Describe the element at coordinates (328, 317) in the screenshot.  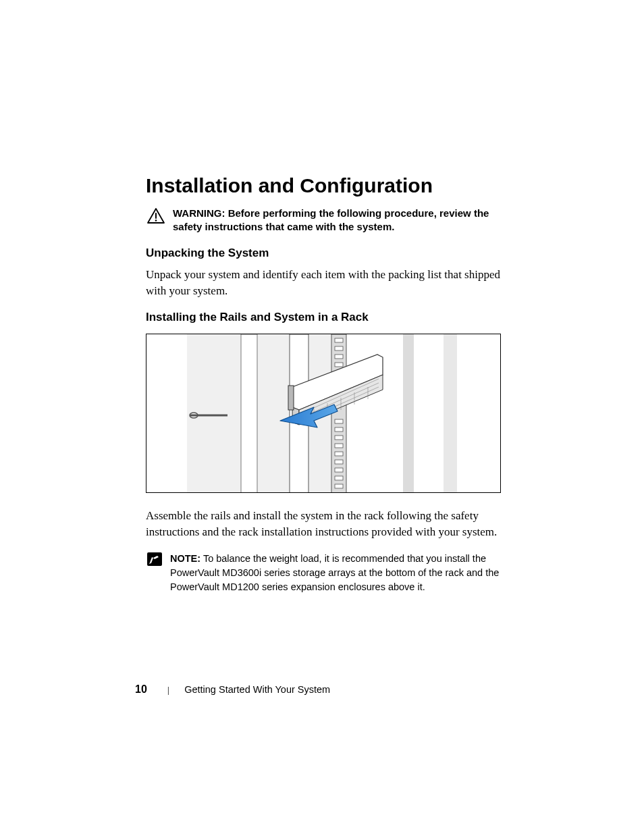
I see `section-rails-title: Installing the Rails and System in a Rac…` at that location.